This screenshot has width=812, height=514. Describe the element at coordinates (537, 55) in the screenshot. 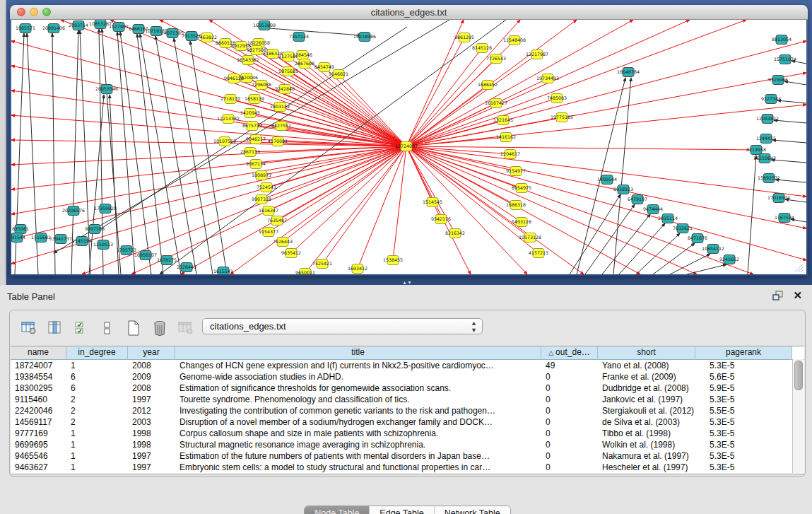

I see `graph-node: 12217987` at that location.